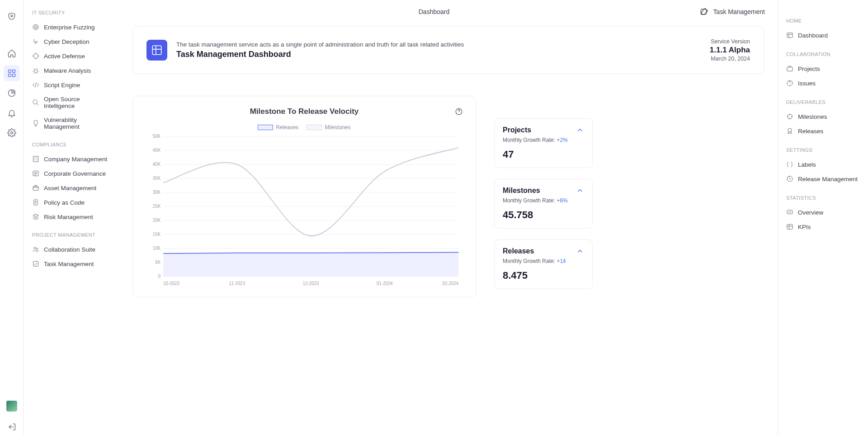 The width and height of the screenshot is (868, 435). What do you see at coordinates (71, 27) in the screenshot?
I see `sidebar-item-enterprise-fuzzing: Enterprise Fuzzing` at bounding box center [71, 27].